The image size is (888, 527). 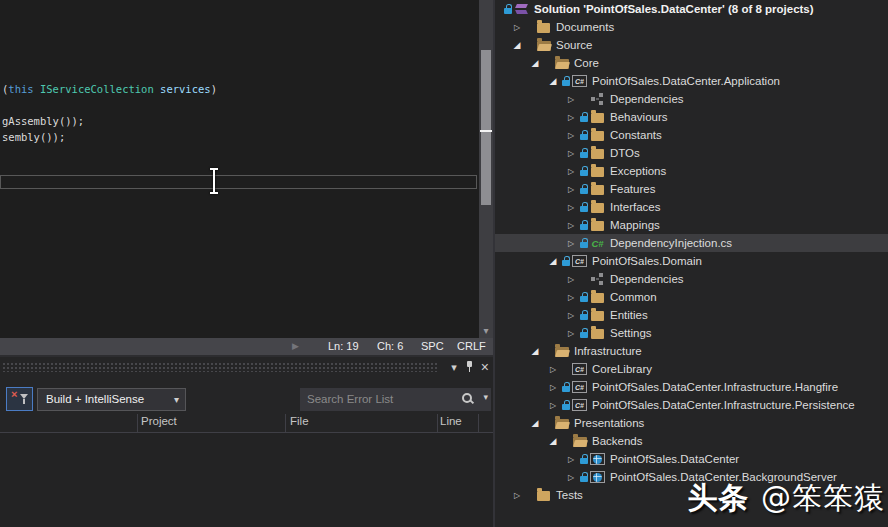 I want to click on status-spaces-indicator: SPC, so click(x=432, y=346).